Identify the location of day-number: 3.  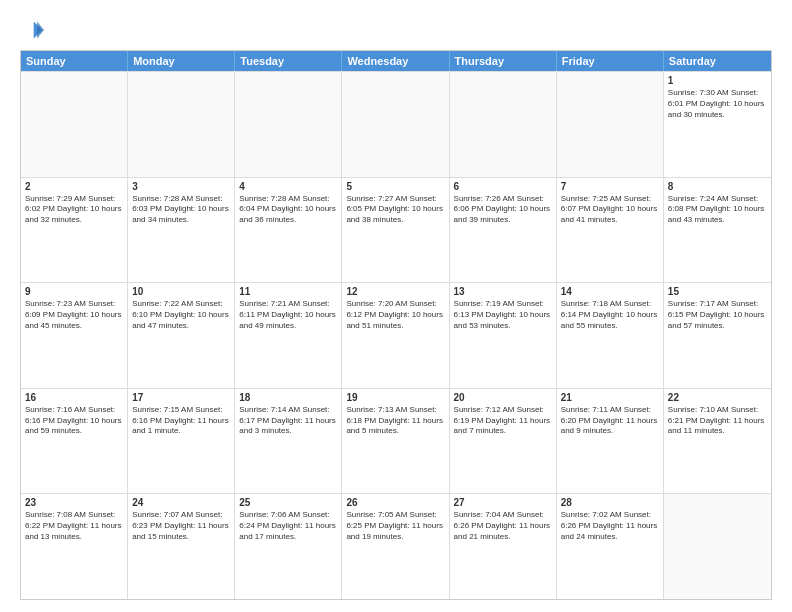
(181, 186).